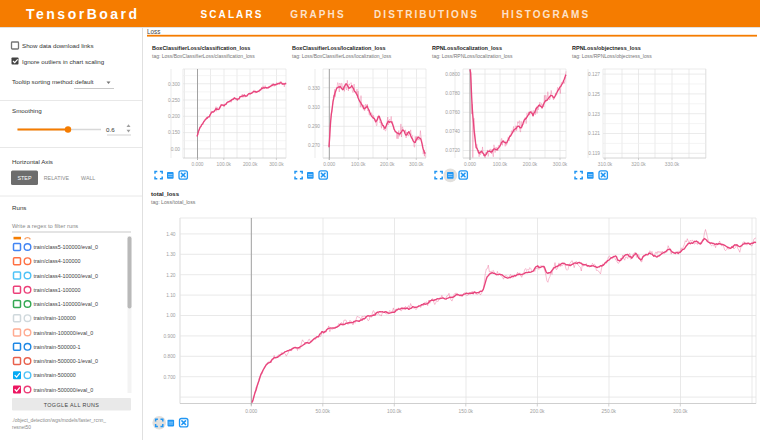 This screenshot has height=440, width=760. Describe the element at coordinates (171, 276) in the screenshot. I see `svg-text: 1.20` at that location.